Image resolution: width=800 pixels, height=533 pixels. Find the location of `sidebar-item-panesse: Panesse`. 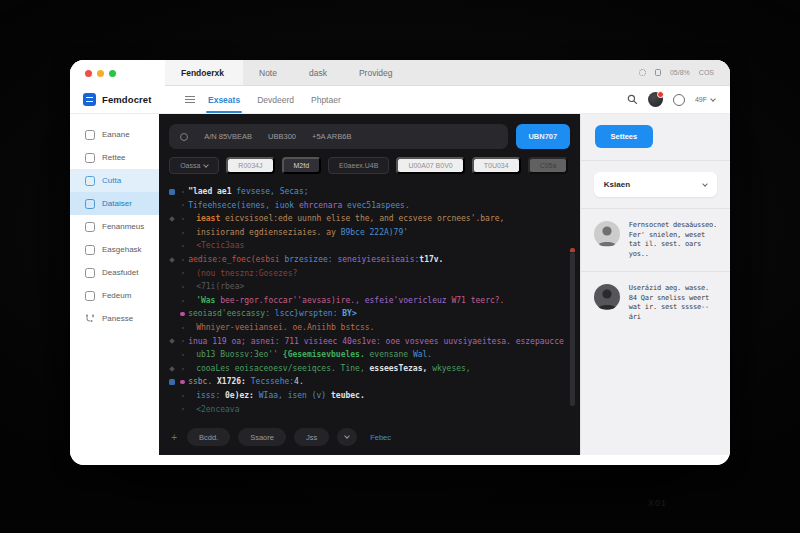

sidebar-item-panesse: Panesse is located at coordinates (114, 318).